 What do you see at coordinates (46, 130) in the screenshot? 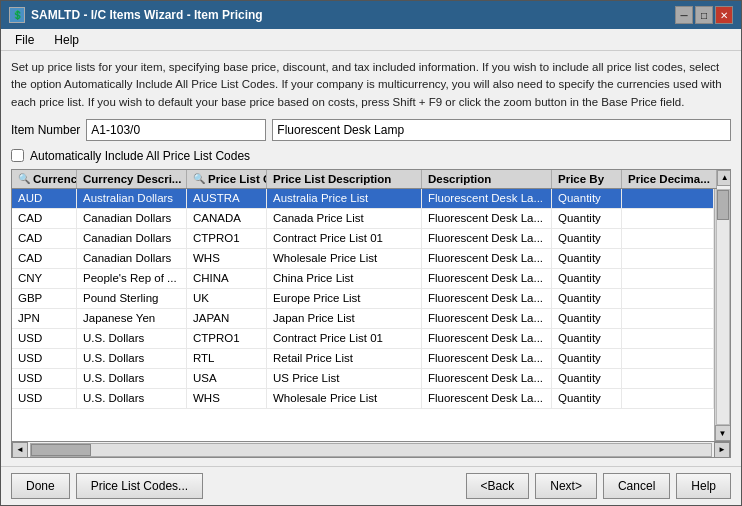
I see `item-number-label: Item Number` at bounding box center [46, 130].